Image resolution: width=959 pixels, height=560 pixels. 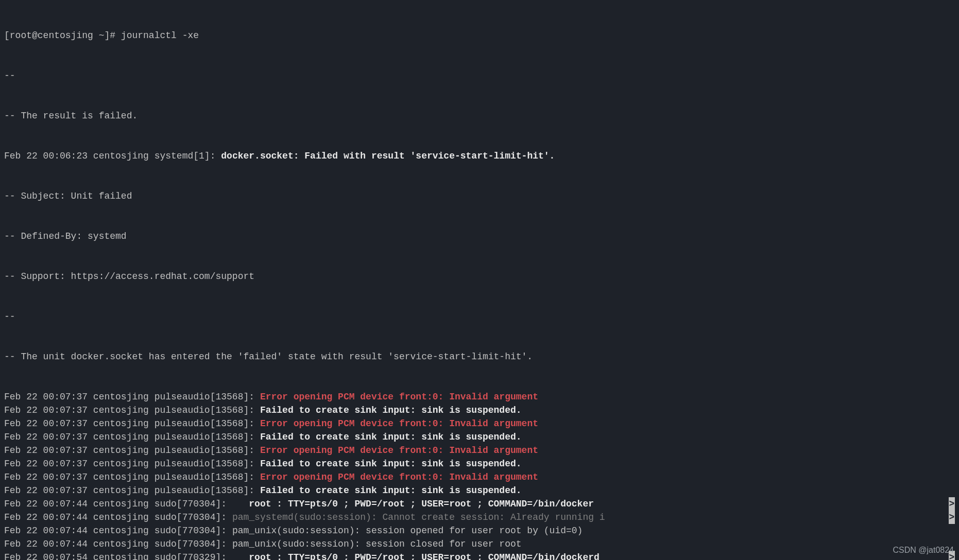 What do you see at coordinates (112, 156) in the screenshot?
I see `log-prefix: Feb 22 00:06:23 centosjing systemd[1]:` at bounding box center [112, 156].